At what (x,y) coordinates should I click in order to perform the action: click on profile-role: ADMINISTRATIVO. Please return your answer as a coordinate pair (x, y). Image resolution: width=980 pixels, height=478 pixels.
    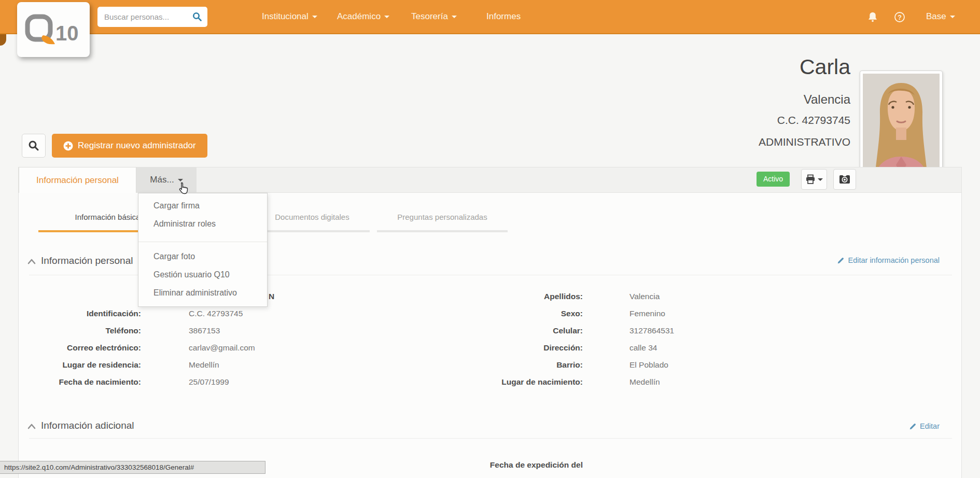
    Looking at the image, I should click on (695, 142).